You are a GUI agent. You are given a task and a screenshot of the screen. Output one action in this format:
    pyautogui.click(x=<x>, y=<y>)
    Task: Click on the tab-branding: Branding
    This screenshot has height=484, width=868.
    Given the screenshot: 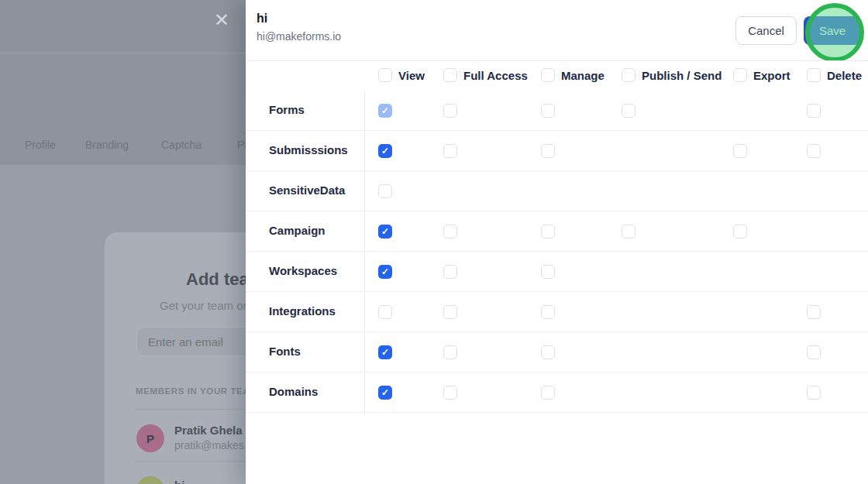 What is the action you would take?
    pyautogui.click(x=107, y=145)
    